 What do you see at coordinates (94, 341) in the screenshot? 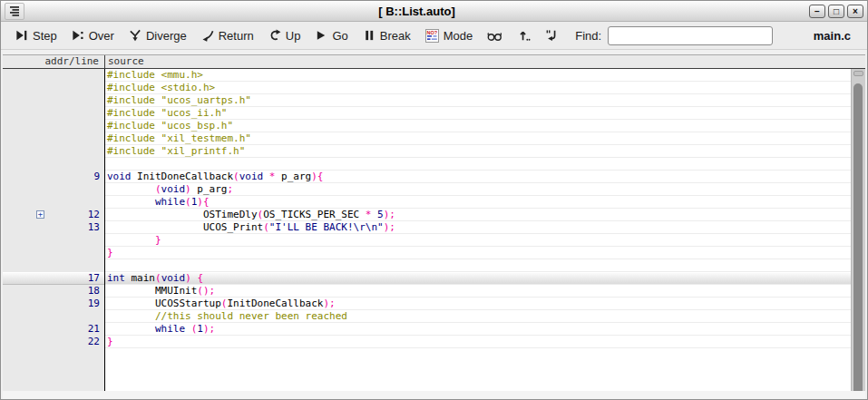
I see `line-number: 22` at bounding box center [94, 341].